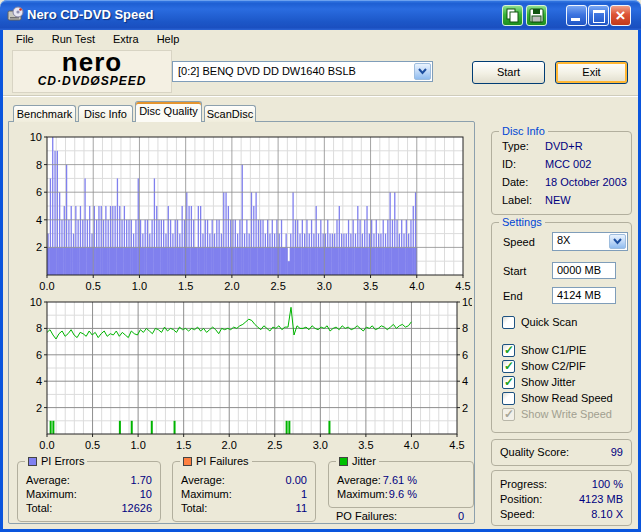 This screenshot has height=532, width=641. I want to click on quality-score-row: Quality Score: 99, so click(562, 453).